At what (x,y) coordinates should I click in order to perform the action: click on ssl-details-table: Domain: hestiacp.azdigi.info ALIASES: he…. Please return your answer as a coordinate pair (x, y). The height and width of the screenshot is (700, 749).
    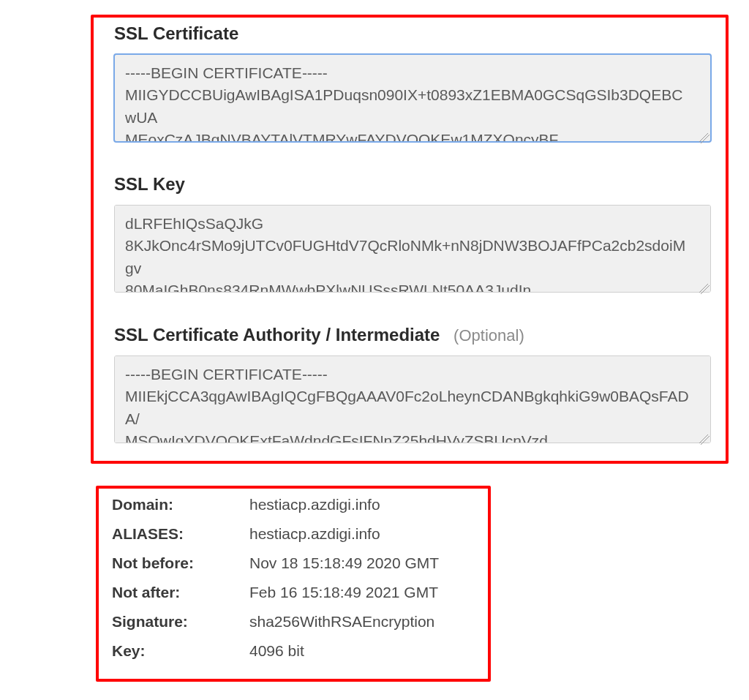
    Looking at the image, I should click on (293, 584).